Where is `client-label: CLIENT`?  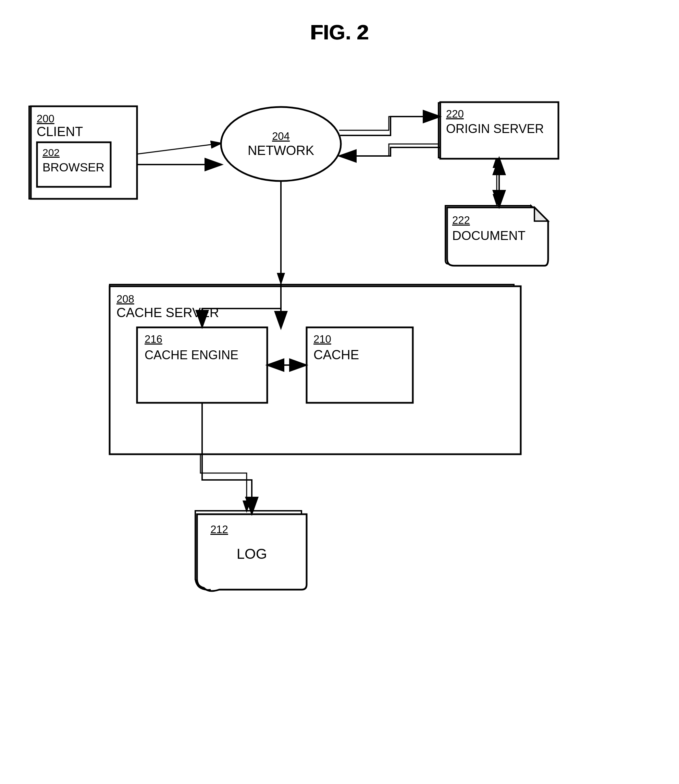 client-label: CLIENT is located at coordinates (56, 131).